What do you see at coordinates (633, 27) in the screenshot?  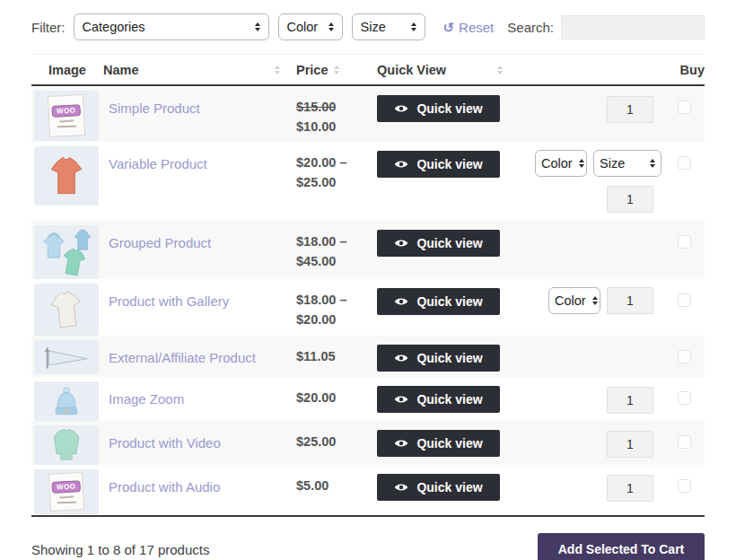 I see `search-input` at bounding box center [633, 27].